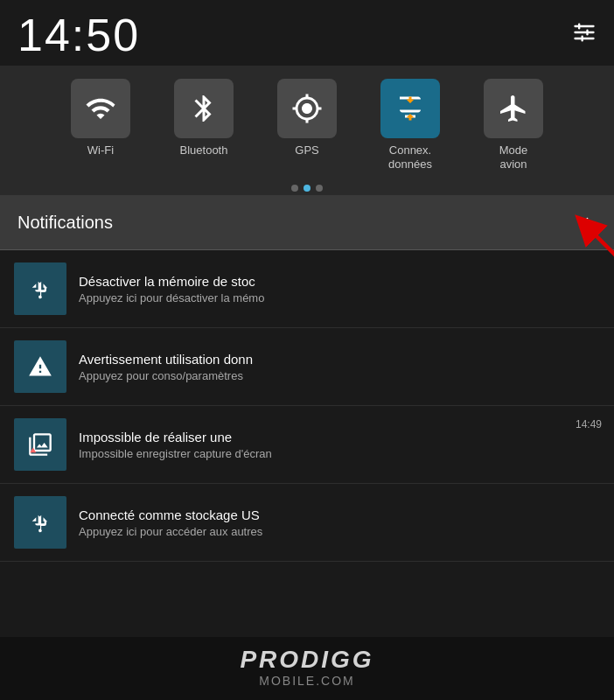  I want to click on toggle-data: Connex.données, so click(410, 124).